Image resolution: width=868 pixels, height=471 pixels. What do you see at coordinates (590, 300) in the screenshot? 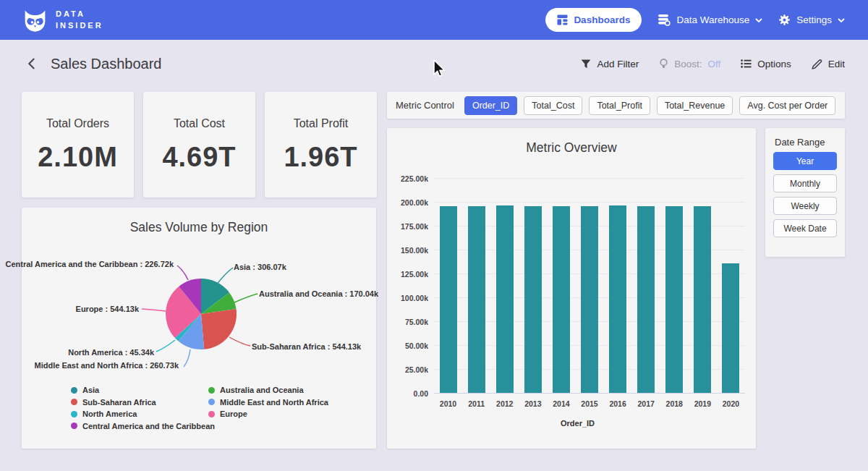
I see `bar-2015` at bounding box center [590, 300].